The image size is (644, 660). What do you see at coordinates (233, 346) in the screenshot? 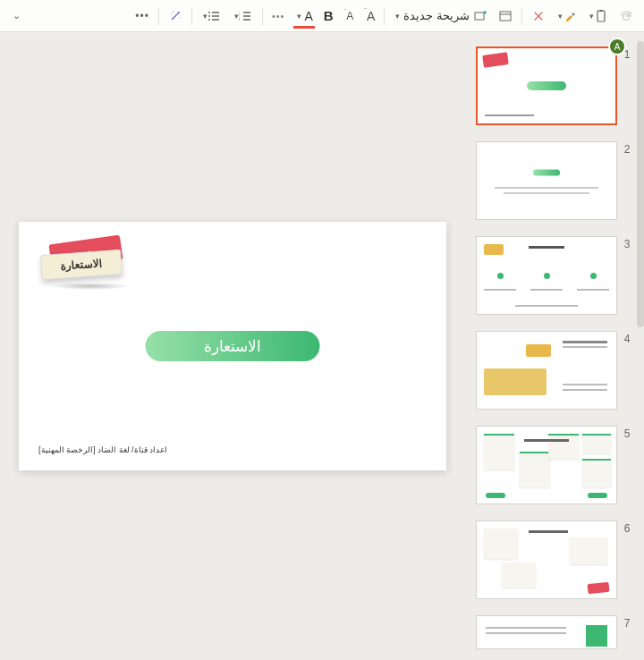
I see `title-pill: الاستعارة` at bounding box center [233, 346].